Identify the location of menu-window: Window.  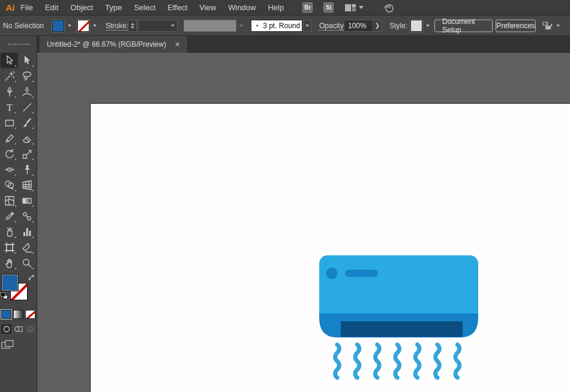
(242, 7).